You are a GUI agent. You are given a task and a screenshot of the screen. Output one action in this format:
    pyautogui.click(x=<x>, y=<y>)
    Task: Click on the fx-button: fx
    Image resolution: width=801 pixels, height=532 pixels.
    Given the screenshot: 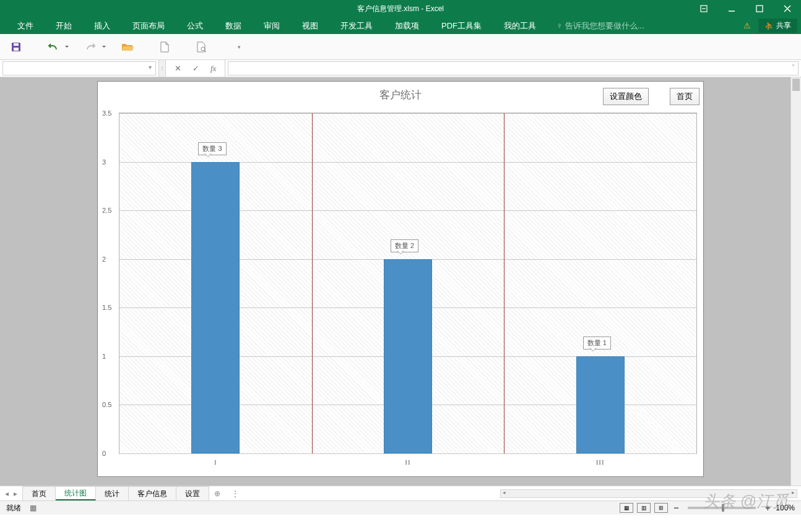 What is the action you would take?
    pyautogui.click(x=213, y=69)
    